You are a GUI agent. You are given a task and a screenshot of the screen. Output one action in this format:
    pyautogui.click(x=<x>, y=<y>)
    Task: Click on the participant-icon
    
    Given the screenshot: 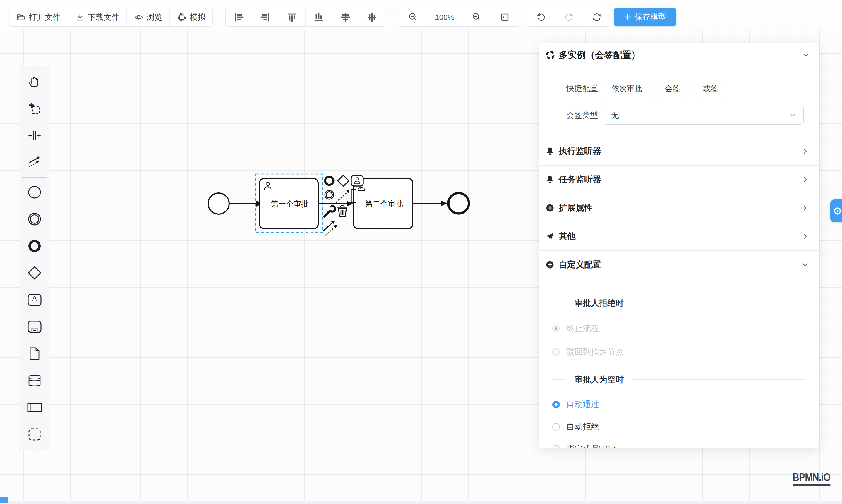 What is the action you would take?
    pyautogui.click(x=35, y=408)
    